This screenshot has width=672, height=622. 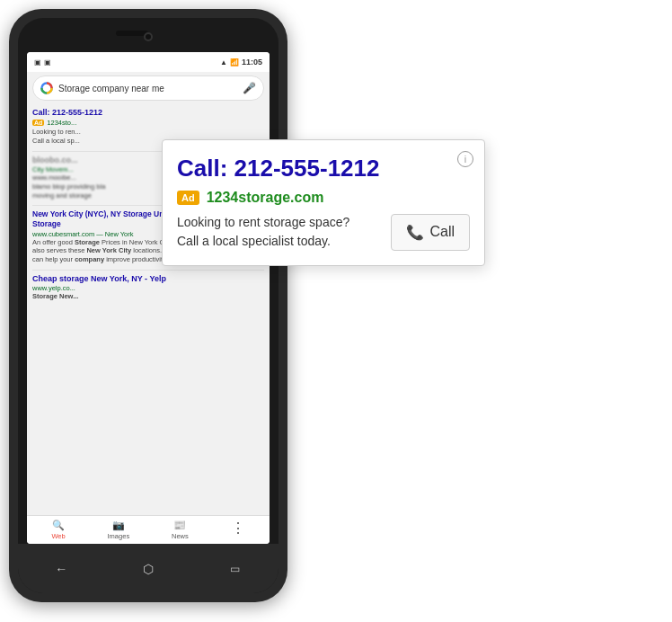 I want to click on ad-phone-number: Call: 212-555-1212, so click(x=148, y=112).